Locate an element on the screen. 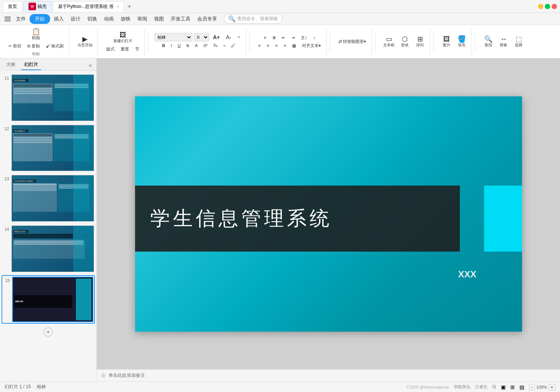  slide-item-13: 13 学生信息显示与成绩表： is located at coordinates (48, 198).